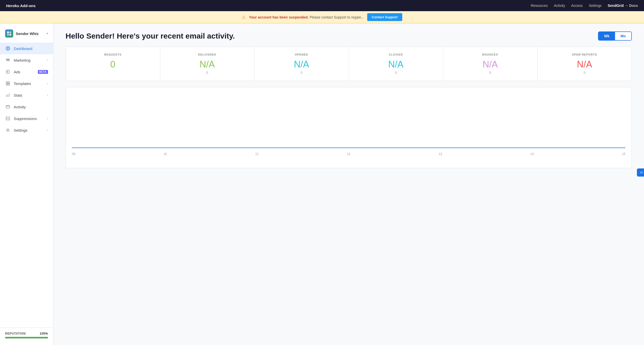 Image resolution: width=644 pixels, height=345 pixels. I want to click on month-button: Mo, so click(623, 36).